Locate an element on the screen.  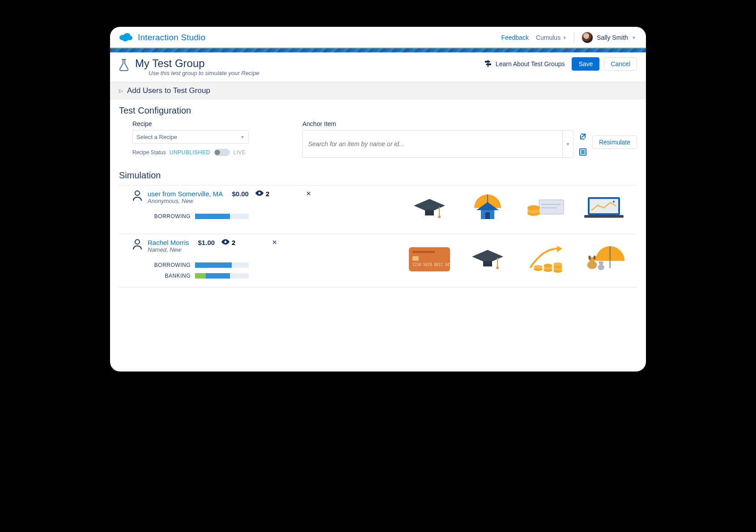
rec-growth-coins is located at coordinates (546, 259).